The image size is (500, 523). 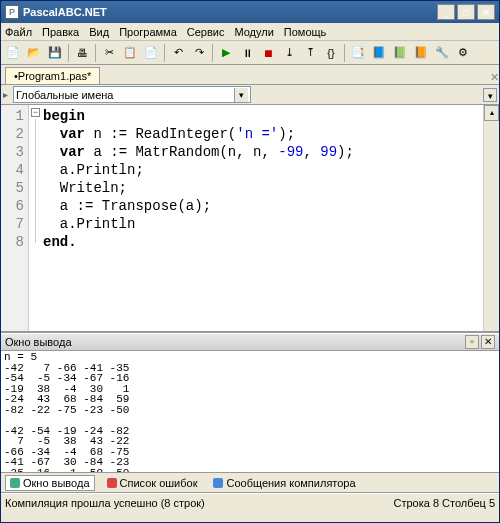 I want to click on undo-icon: ↶, so click(x=178, y=53).